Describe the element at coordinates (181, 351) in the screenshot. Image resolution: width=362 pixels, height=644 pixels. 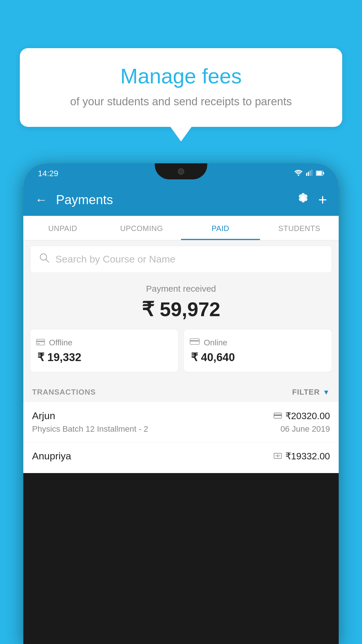
I see `payment-cards: Offline ₹ 19,332 Online` at that location.